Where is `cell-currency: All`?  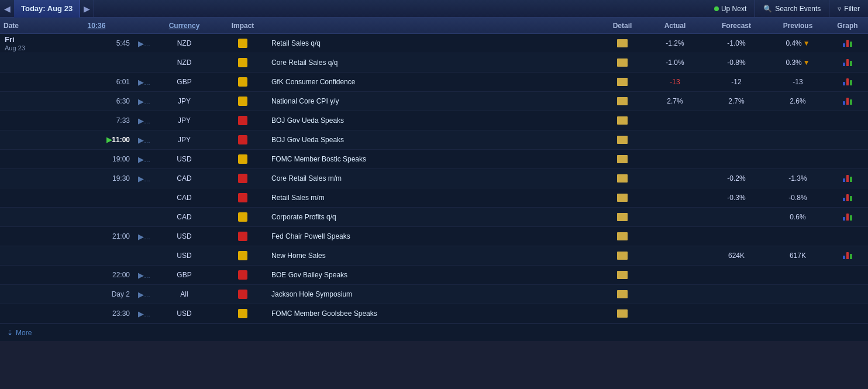
cell-currency: All is located at coordinates (184, 294).